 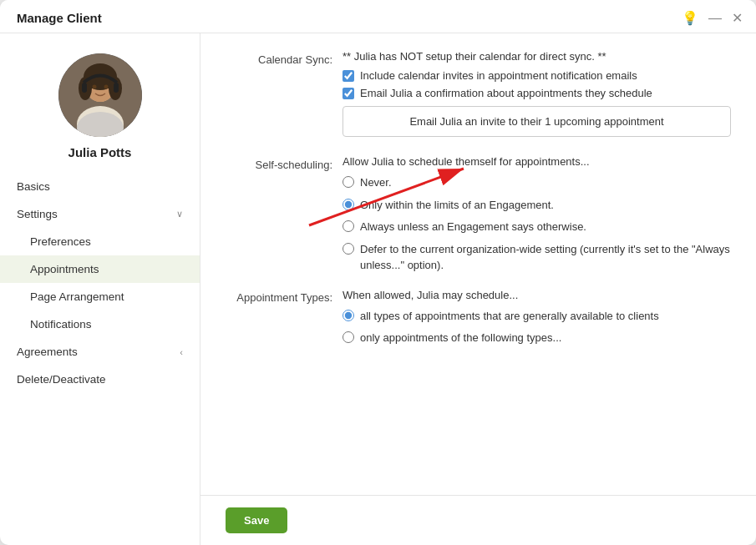 I want to click on radio-row-always: Always unless an Engagement says otherwi…, so click(x=536, y=227).